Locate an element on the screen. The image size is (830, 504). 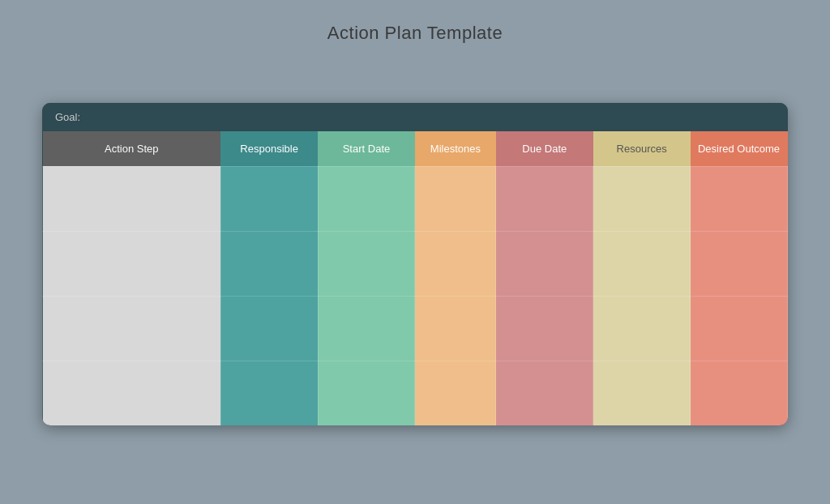
goal-label: Goal: is located at coordinates (68, 117).